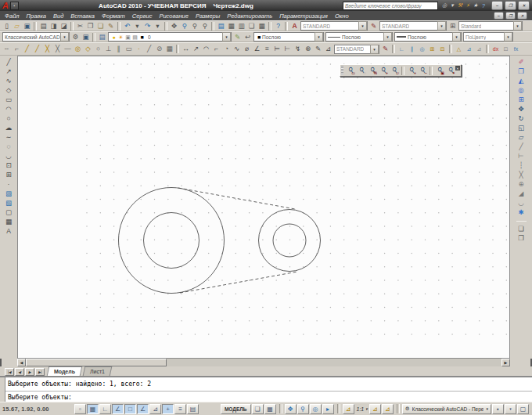  I want to click on toolbar-lock-icon: ▪, so click(498, 409).